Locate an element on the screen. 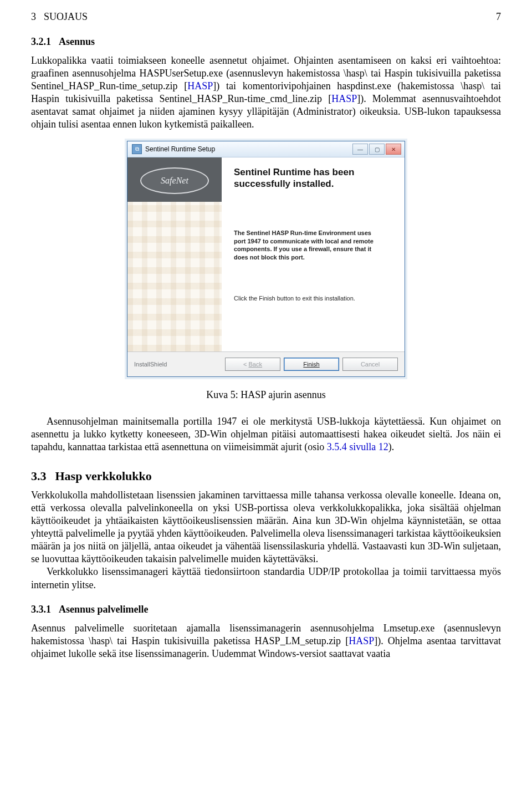 The width and height of the screenshot is (532, 790). header-section-title: SUOJAUS is located at coordinates (65, 17).